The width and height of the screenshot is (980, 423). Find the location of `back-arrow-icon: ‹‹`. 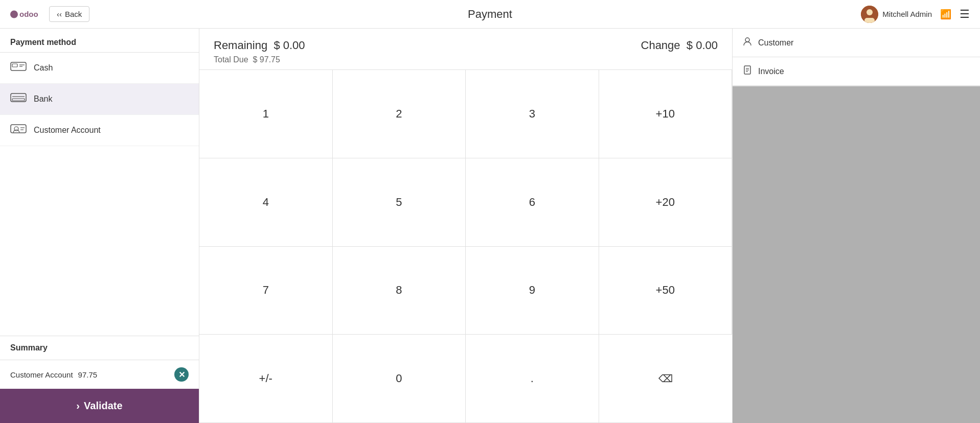

back-arrow-icon: ‹‹ is located at coordinates (59, 14).